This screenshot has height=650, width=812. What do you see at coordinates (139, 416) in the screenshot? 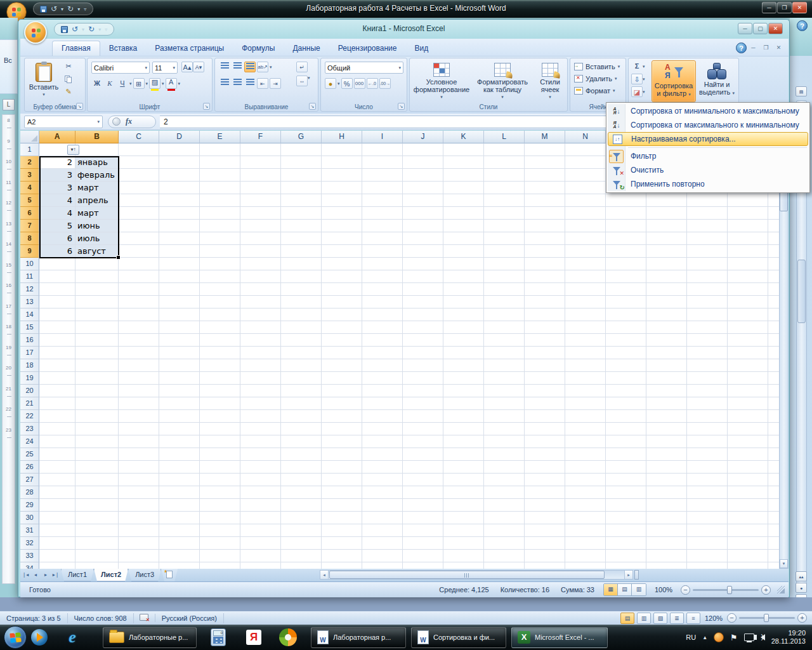
I see `cell-C22` at bounding box center [139, 416].